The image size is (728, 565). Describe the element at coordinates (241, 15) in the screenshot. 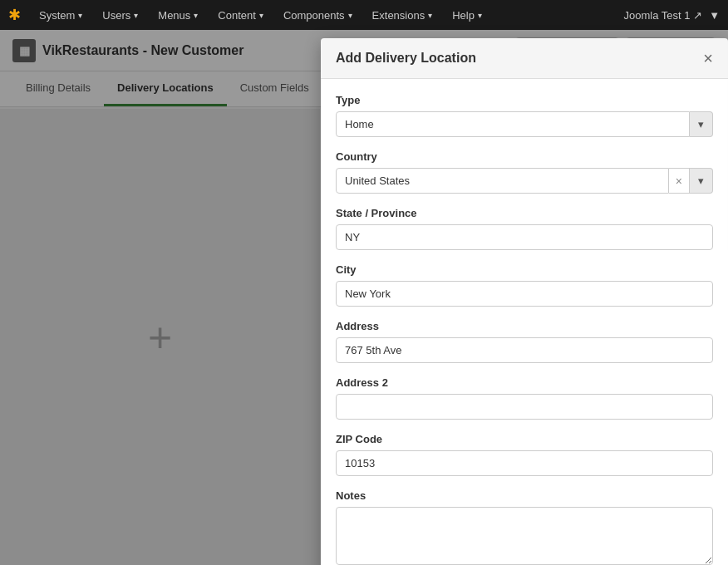

I see `nav-content: Content ▾` at that location.